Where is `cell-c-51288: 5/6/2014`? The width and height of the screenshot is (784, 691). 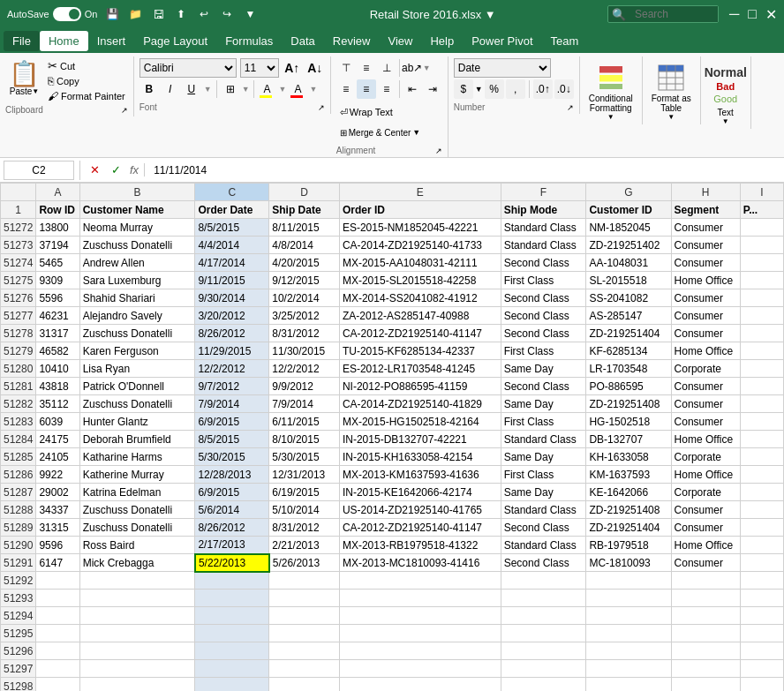 cell-c-51288: 5/6/2014 is located at coordinates (232, 510).